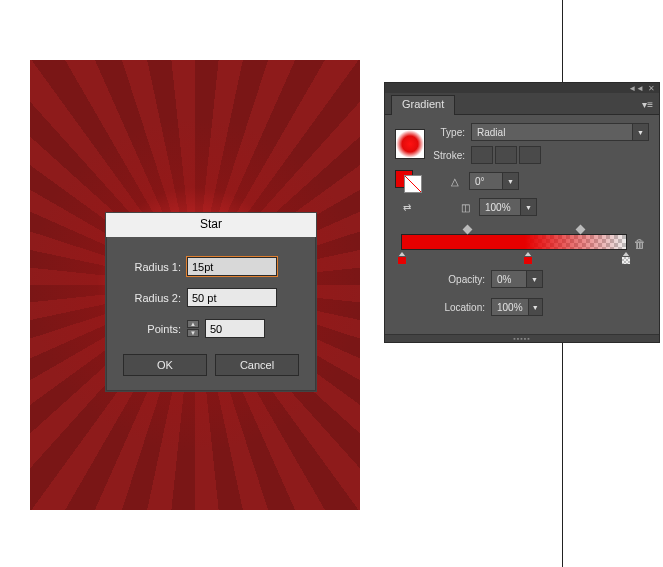 The width and height of the screenshot is (663, 567). Describe the element at coordinates (407, 207) in the screenshot. I see `reverse-icon: ⇄` at that location.